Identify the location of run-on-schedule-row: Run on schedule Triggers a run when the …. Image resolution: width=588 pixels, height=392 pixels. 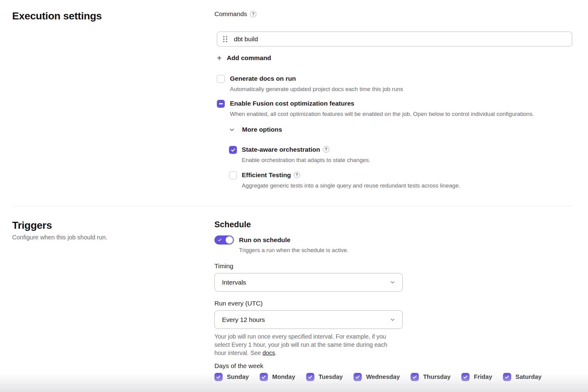
(393, 245).